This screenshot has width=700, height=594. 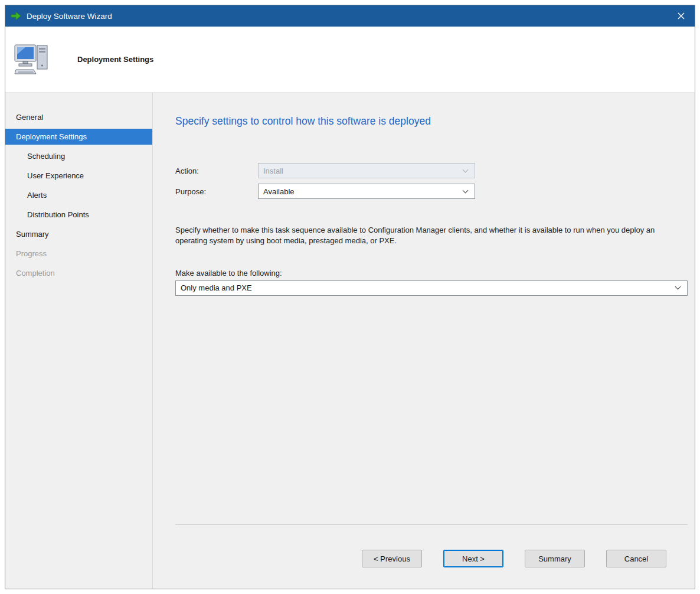 What do you see at coordinates (350, 16) in the screenshot?
I see `titlebar: Deploy Software Wizard` at bounding box center [350, 16].